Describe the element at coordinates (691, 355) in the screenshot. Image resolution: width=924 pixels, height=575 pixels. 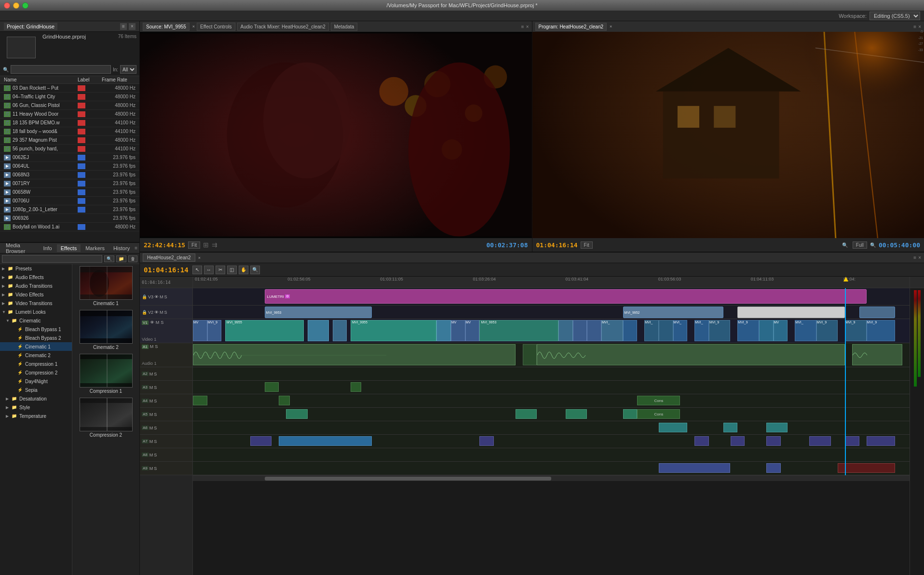
I see `a1-second-clip` at that location.